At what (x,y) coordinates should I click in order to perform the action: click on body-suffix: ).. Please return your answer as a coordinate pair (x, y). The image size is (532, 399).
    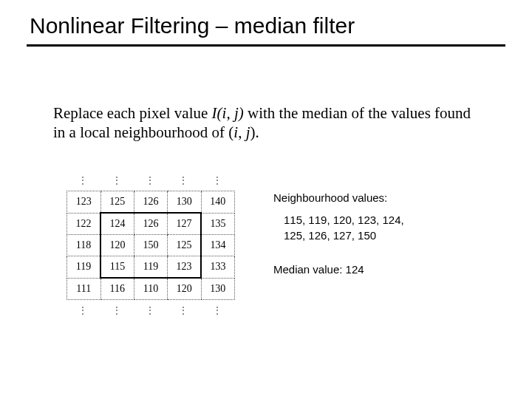
    Looking at the image, I should click on (255, 132).